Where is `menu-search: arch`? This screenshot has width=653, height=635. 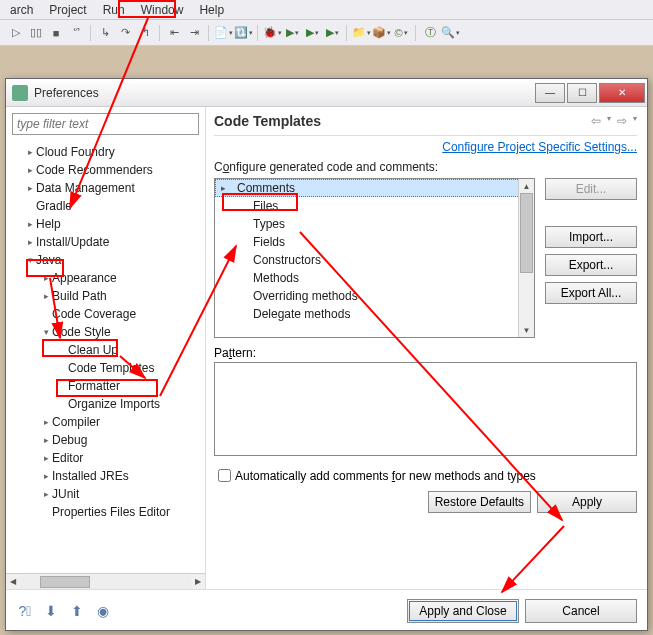 menu-search: arch is located at coordinates (22, 10).